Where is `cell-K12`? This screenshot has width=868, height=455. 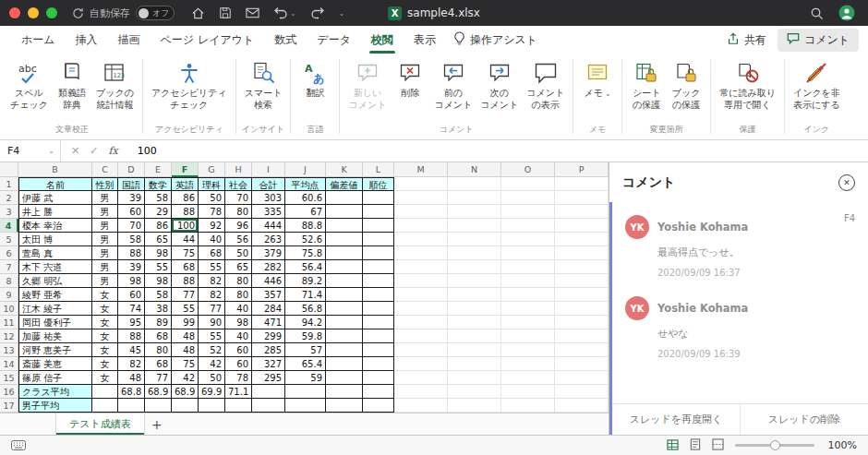
cell-K12 is located at coordinates (344, 336).